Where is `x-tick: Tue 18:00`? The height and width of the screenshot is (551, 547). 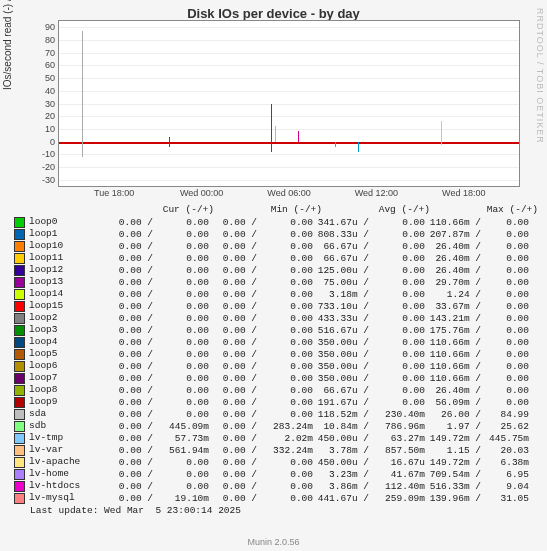 x-tick: Tue 18:00 is located at coordinates (114, 193).